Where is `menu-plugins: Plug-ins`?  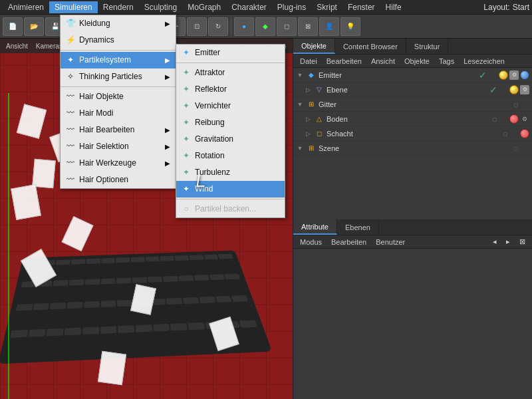 menu-plugins: Plug-ins is located at coordinates (291, 7).